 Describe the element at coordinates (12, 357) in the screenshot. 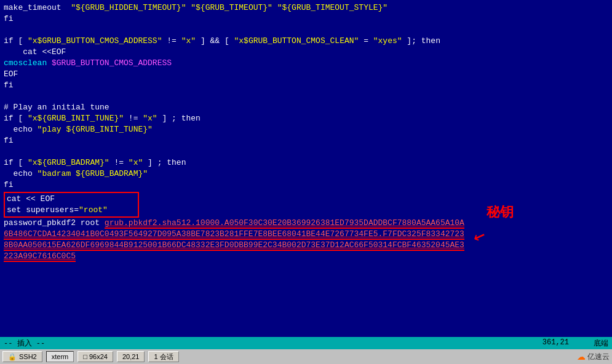

I see `lock-icon: 🔒` at that location.